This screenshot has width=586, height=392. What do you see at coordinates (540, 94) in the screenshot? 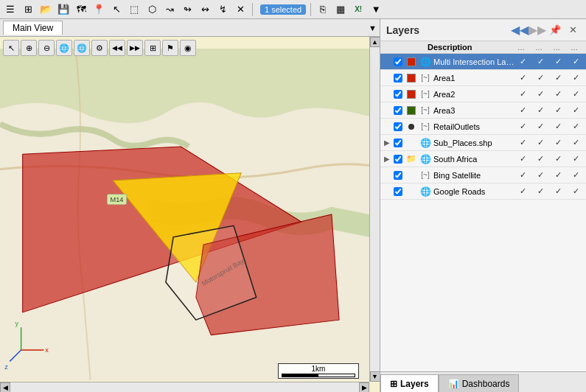
I see `layer-cb-3-1: ✓` at bounding box center [540, 94].